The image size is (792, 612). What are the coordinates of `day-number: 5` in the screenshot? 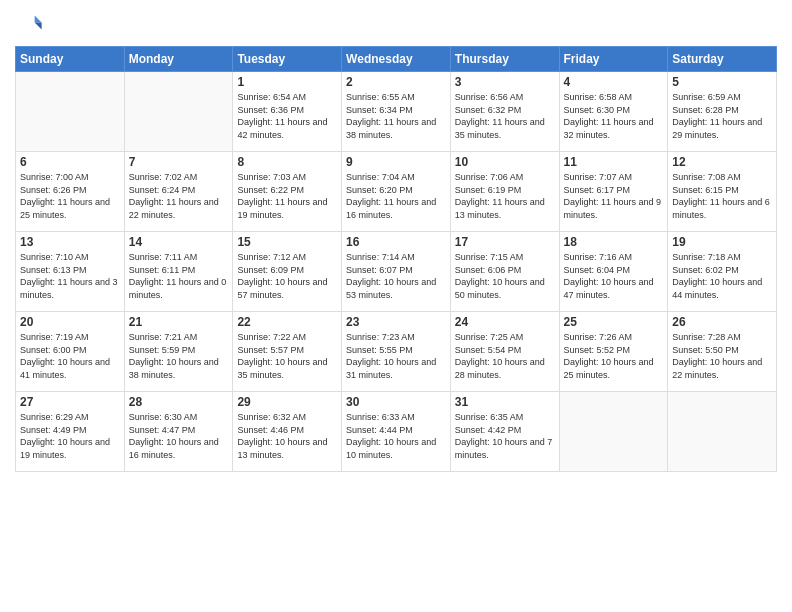 It's located at (722, 82).